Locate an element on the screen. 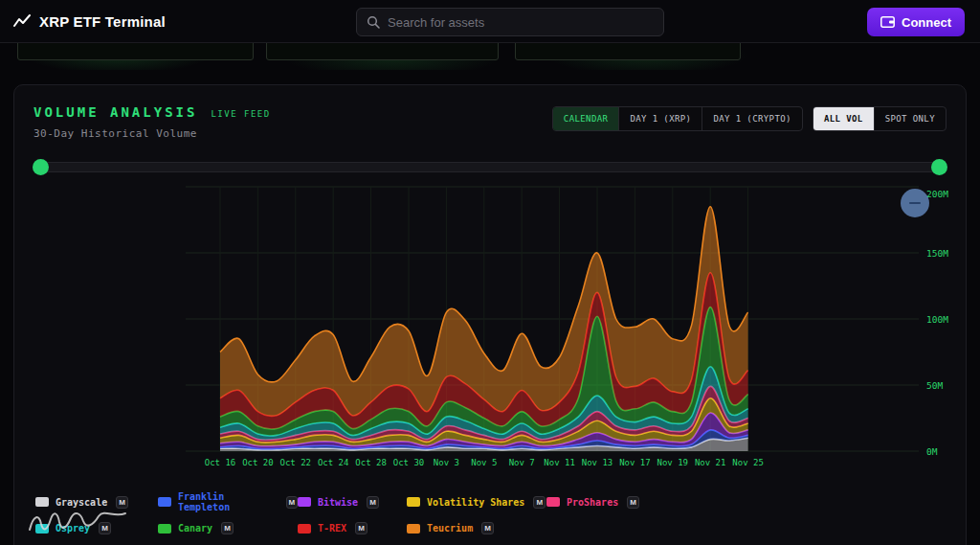 This screenshot has height=545, width=980. legend-label: Franklin Templeton is located at coordinates (228, 502).